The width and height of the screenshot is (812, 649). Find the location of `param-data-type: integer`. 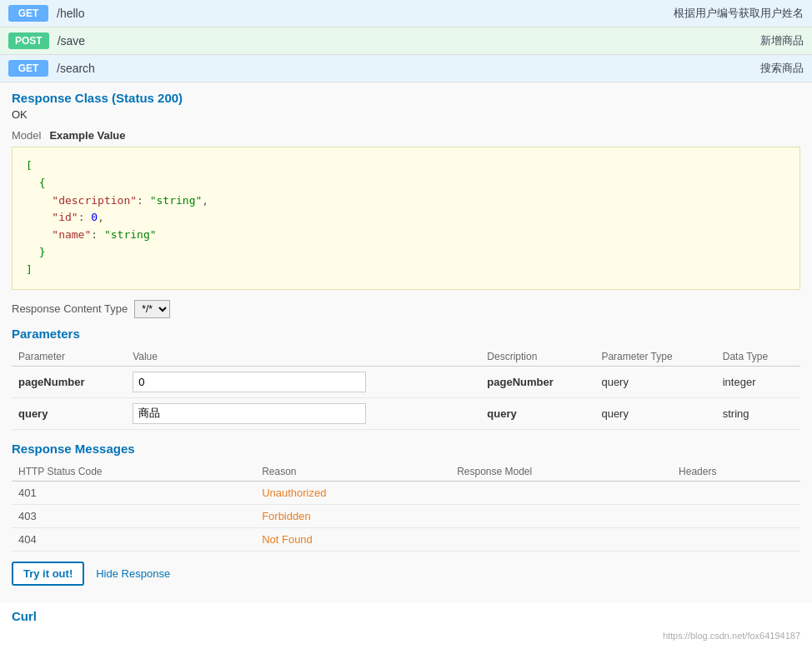

param-data-type: integer is located at coordinates (759, 382).